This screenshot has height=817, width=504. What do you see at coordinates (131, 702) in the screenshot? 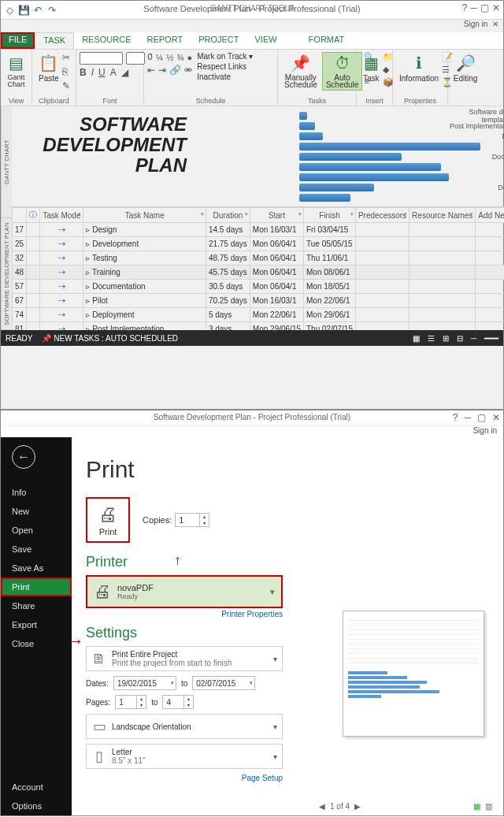
I see `page-from-spinner: 1▴▾` at bounding box center [131, 702].